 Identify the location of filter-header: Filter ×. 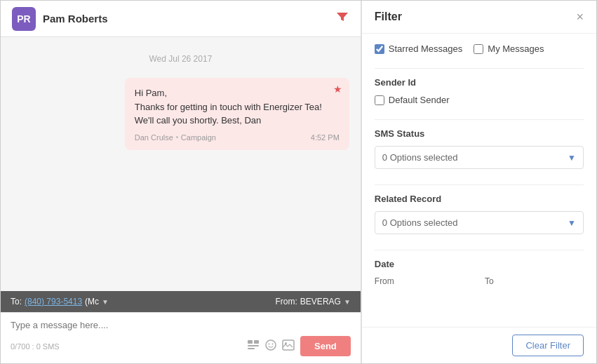
(479, 17).